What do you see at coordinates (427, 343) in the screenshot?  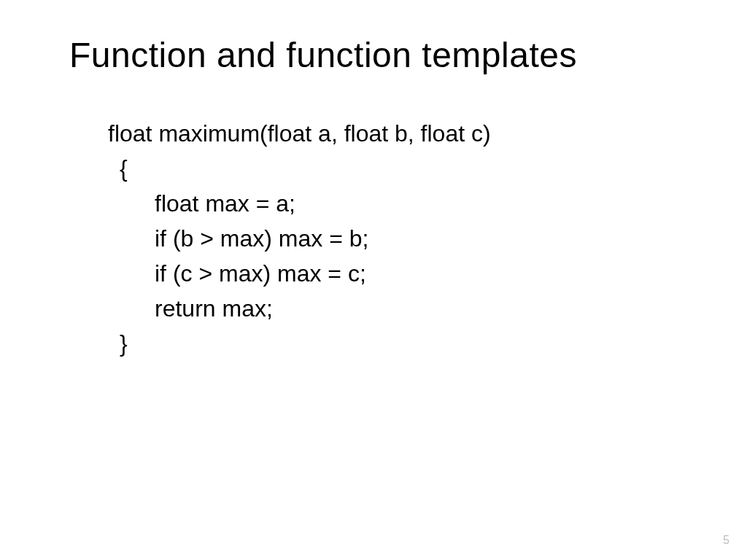 I see `code-line-7: }` at bounding box center [427, 343].